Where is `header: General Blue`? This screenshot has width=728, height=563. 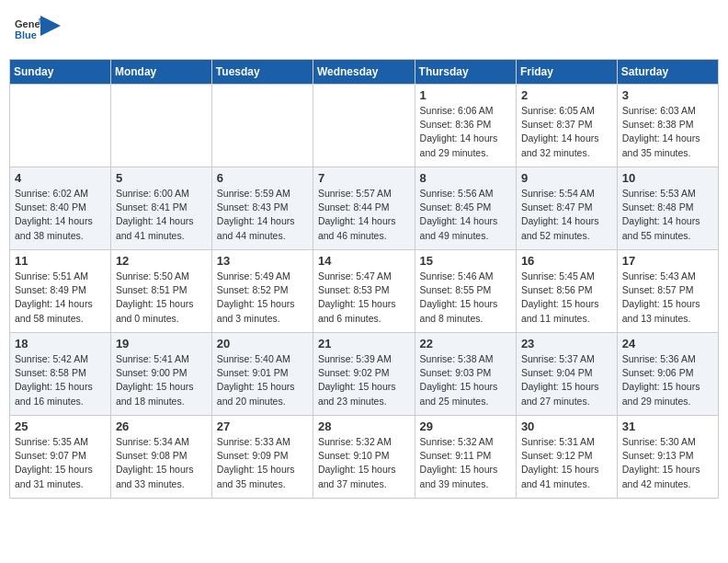
header: General Blue is located at coordinates (364, 30).